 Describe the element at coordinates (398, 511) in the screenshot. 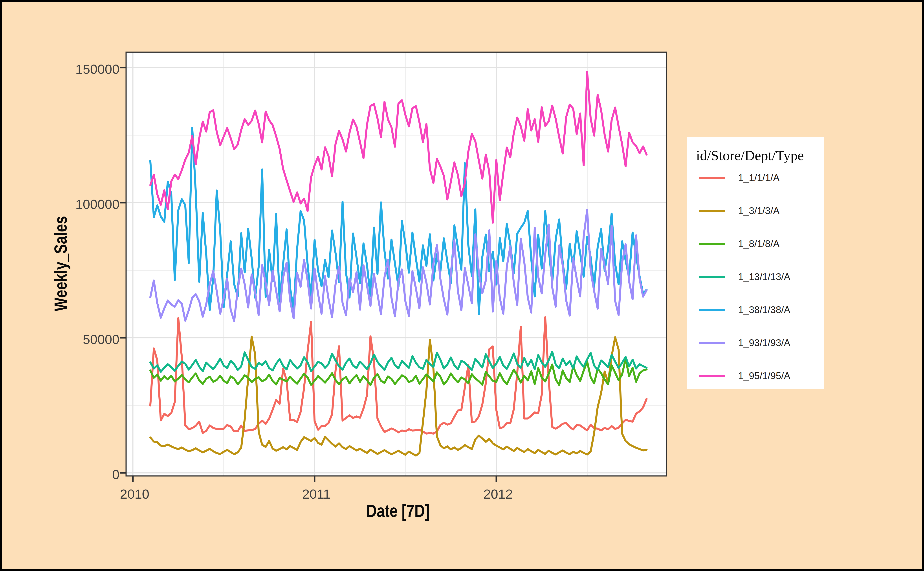

I see `x-axis-title-text: Date [7D]` at that location.